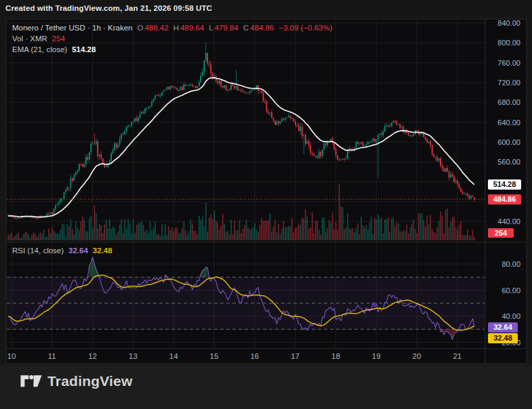 The width and height of the screenshot is (532, 409). Describe the element at coordinates (504, 199) in the screenshot. I see `last-price-badge: 484.86` at that location.